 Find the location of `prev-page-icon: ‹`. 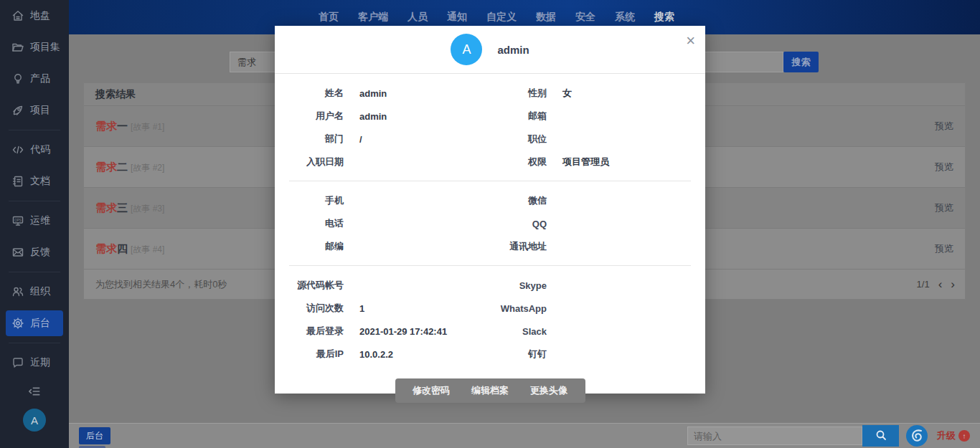

prev-page-icon: ‹ is located at coordinates (941, 284).